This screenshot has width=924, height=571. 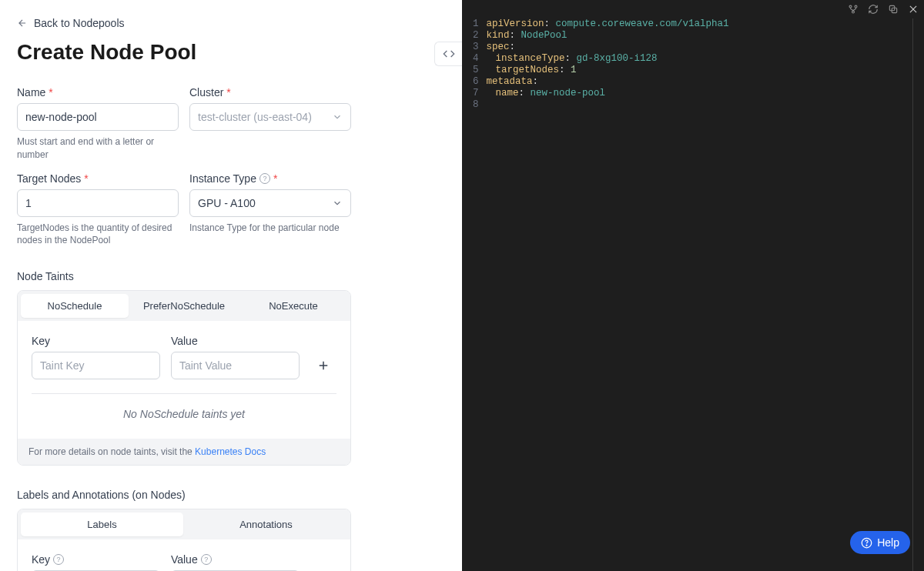 I want to click on target-nodes-label: Target Nodes*, so click(x=98, y=179).